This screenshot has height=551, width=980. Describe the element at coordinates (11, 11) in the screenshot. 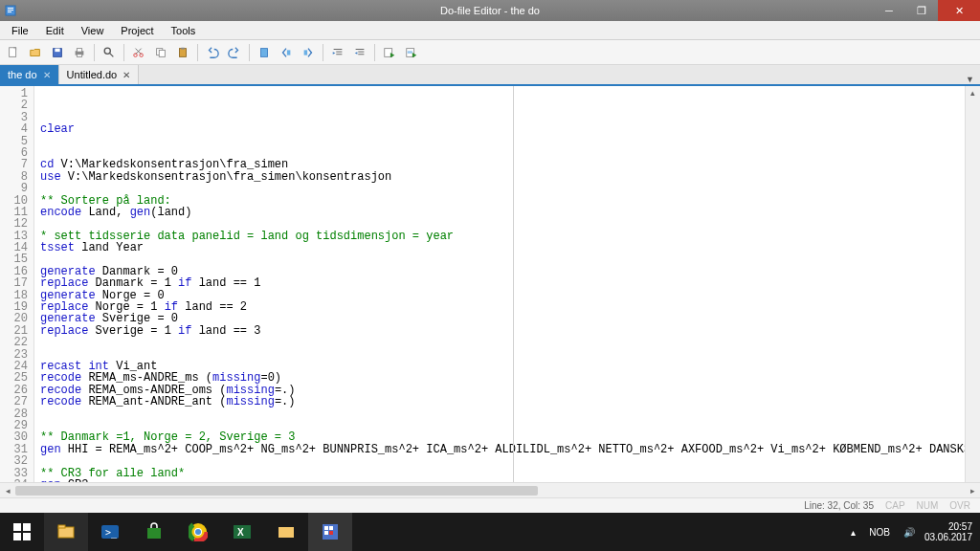

I see `app-icon` at that location.